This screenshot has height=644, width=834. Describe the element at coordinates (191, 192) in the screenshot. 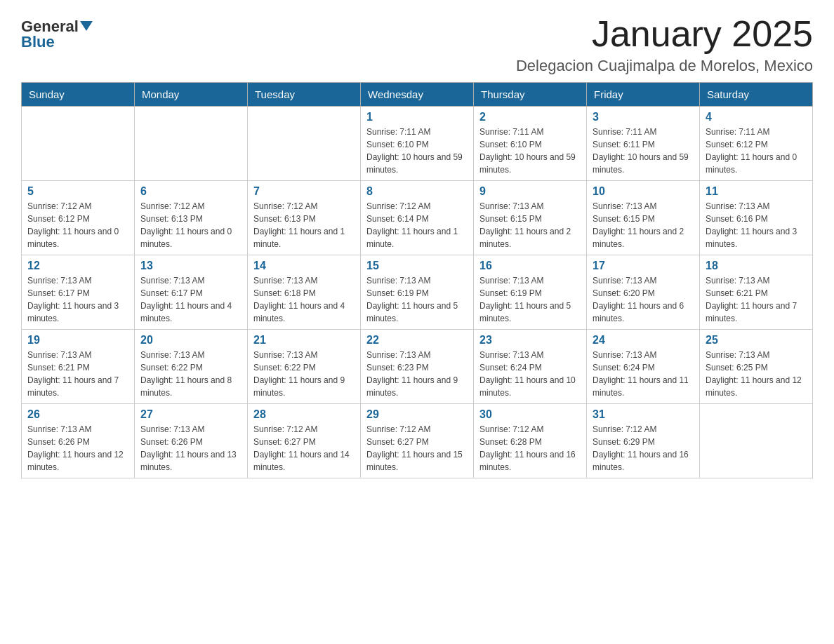

I see `day-number: 6` at that location.